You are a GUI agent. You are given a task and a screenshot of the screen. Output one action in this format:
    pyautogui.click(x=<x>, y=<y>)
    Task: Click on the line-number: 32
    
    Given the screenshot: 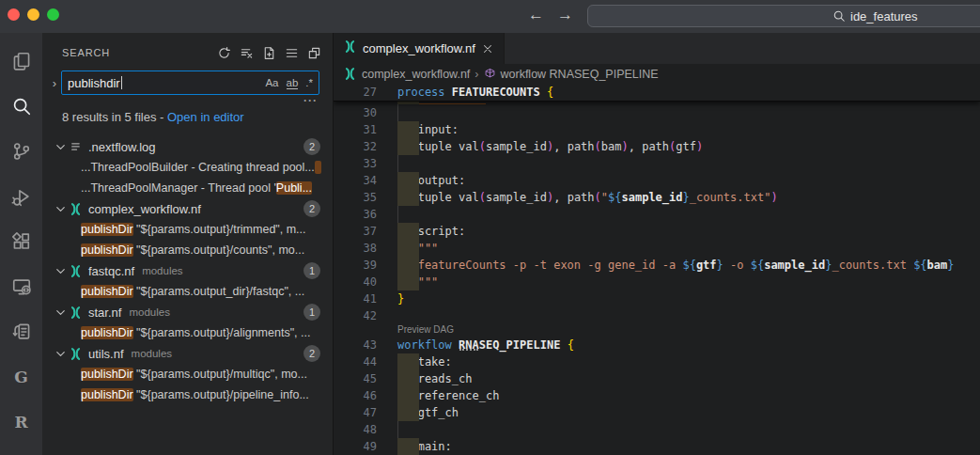 What is the action you would take?
    pyautogui.click(x=355, y=147)
    